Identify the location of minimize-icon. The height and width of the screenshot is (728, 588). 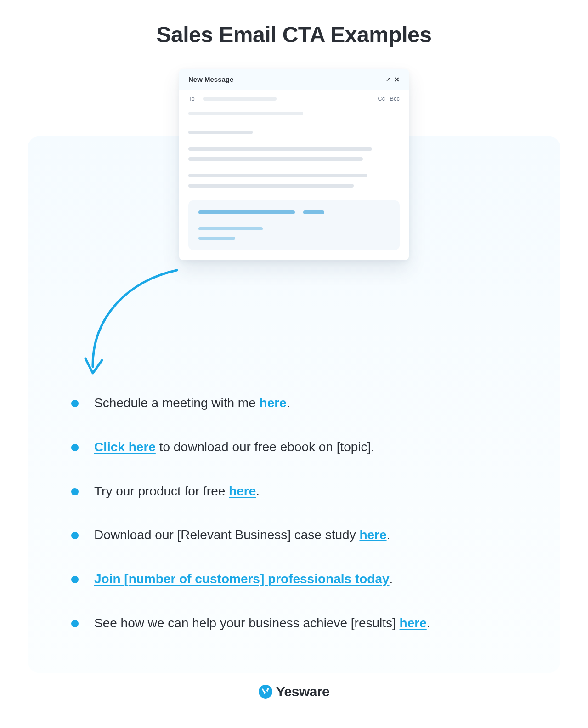
(379, 80).